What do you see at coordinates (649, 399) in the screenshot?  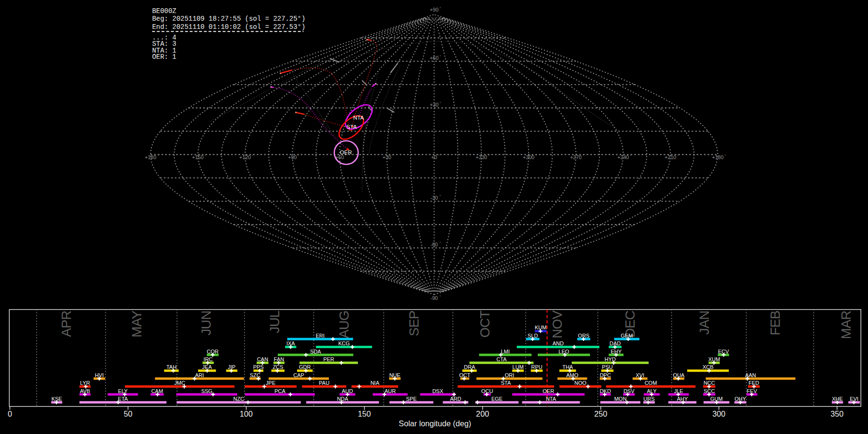 I see `svg-text: URS` at bounding box center [649, 399].